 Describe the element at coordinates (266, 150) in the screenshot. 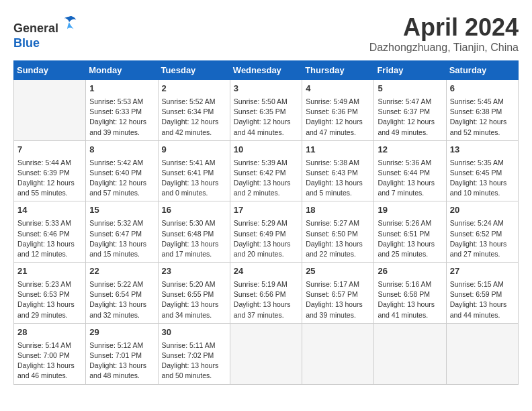

I see `day-number: 10` at that location.